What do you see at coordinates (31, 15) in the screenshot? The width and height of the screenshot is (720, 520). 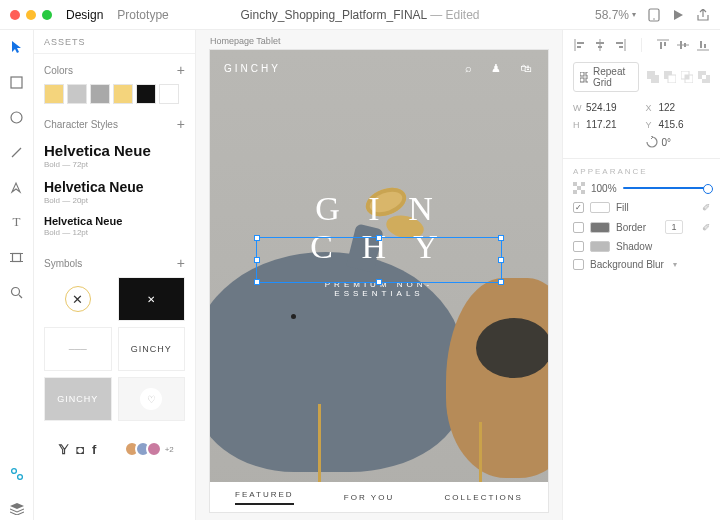 I see `minimize-window-icon` at bounding box center [31, 15].